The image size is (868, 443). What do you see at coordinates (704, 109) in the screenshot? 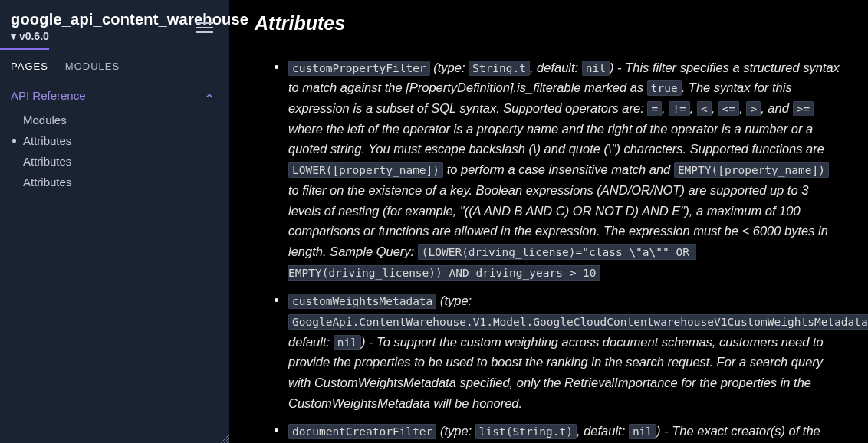
I see `op-lt: <` at bounding box center [704, 109].